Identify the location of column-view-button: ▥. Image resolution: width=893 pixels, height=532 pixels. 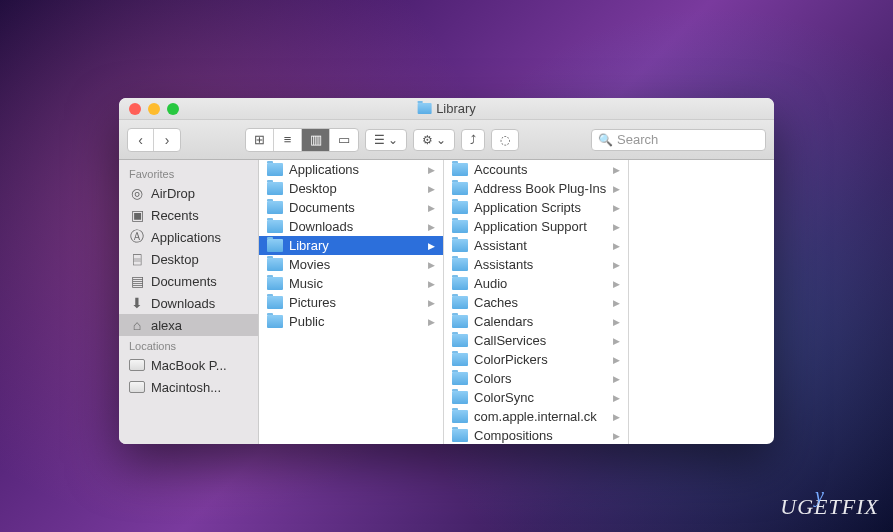
(316, 140).